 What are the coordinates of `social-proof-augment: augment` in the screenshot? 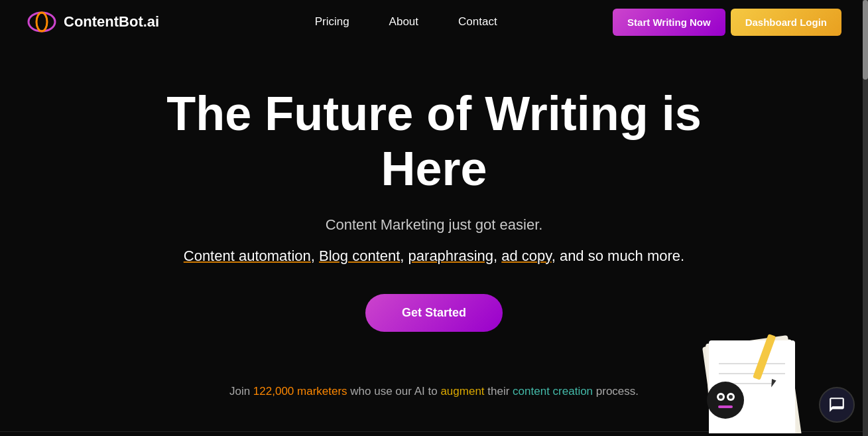 It's located at (462, 392).